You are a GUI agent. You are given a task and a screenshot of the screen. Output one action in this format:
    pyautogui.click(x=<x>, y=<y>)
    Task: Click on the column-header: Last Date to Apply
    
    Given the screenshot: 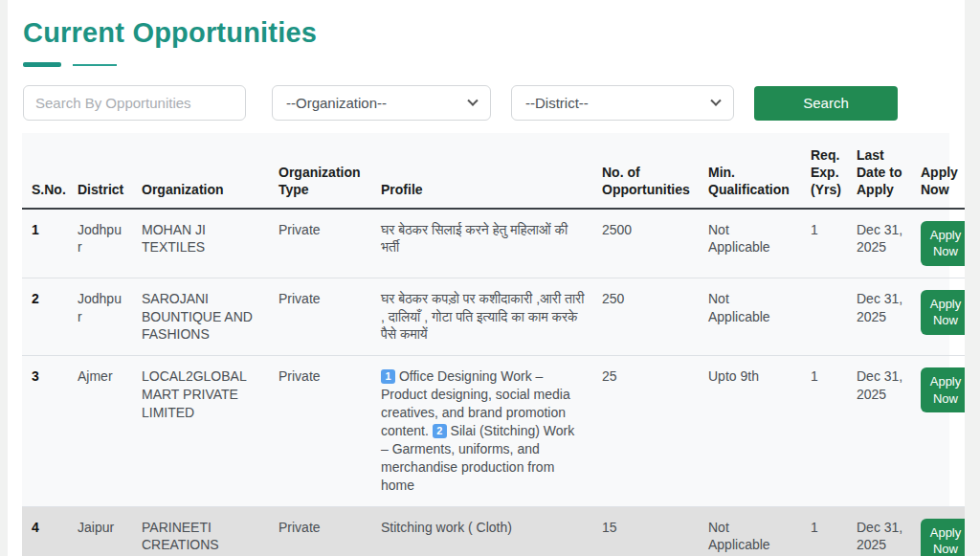 What is the action you would take?
    pyautogui.click(x=879, y=170)
    